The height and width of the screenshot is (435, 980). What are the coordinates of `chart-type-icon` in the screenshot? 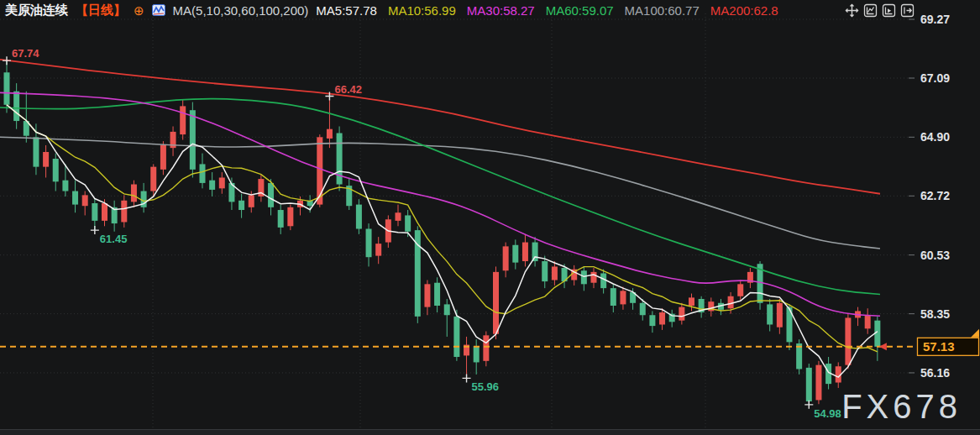 It's located at (159, 10).